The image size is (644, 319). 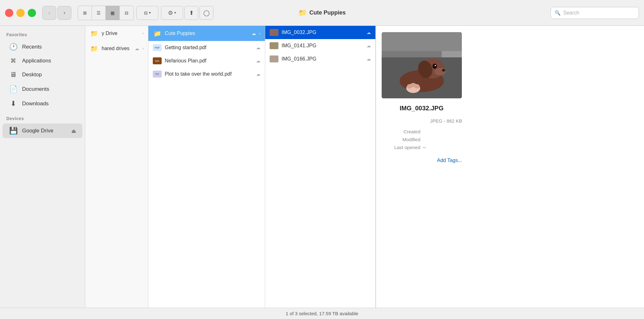 I want to click on sidebar-item-desktop: 🖥 Desktop, so click(x=42, y=75).